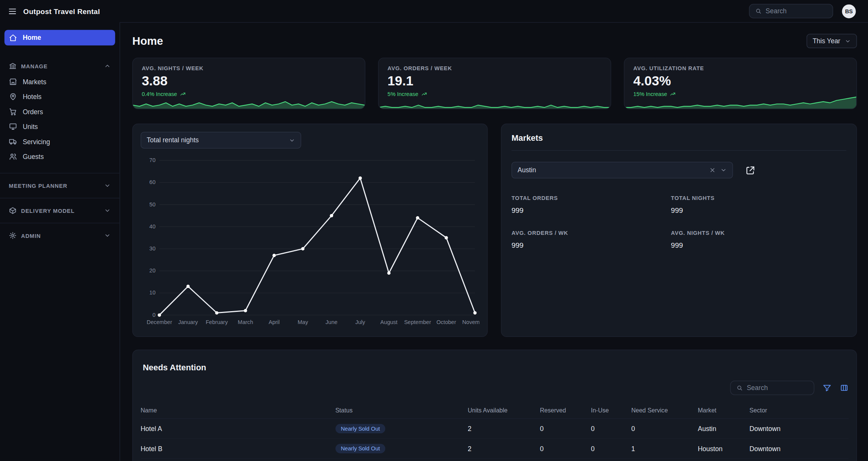 Image resolution: width=868 pixels, height=461 pixels. What do you see at coordinates (403, 94) in the screenshot?
I see `stat-delta-text: 5% Increase` at bounding box center [403, 94].